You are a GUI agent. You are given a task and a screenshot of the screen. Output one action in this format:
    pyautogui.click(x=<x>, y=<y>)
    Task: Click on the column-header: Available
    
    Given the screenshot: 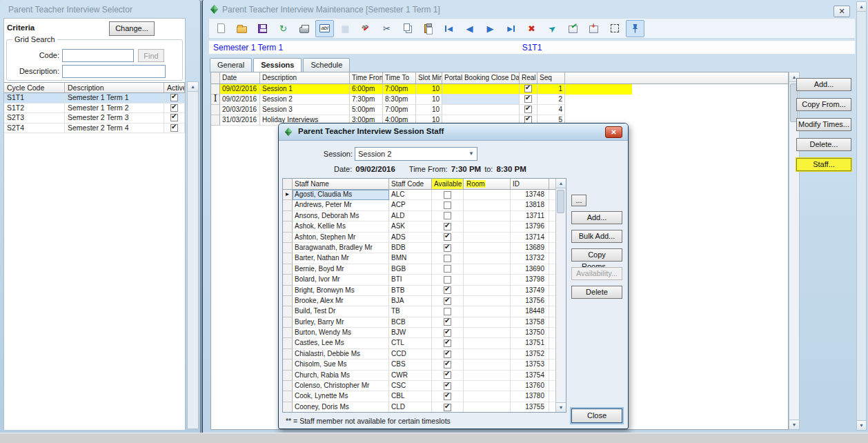 What is the action you would take?
    pyautogui.click(x=448, y=184)
    